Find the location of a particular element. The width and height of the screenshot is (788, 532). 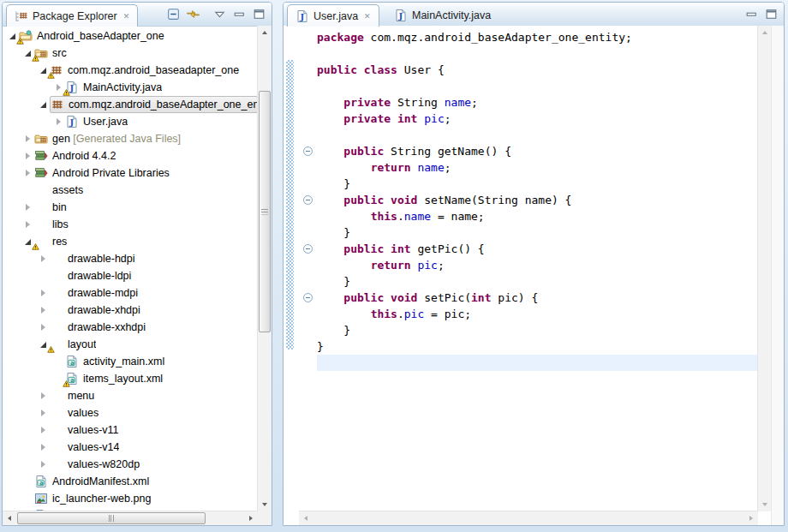

tree-item: drawable-xhdpi is located at coordinates (130, 310).